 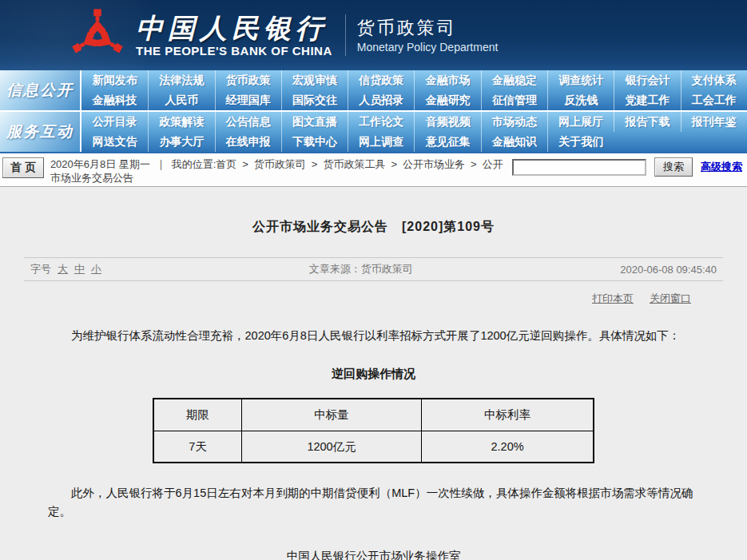 I want to click on nav-row-3: 公开目录政策解读公告信息图文直播工作论文音频视频市场动态网上展厅报告下载报刊年鉴, so click(x=414, y=121).